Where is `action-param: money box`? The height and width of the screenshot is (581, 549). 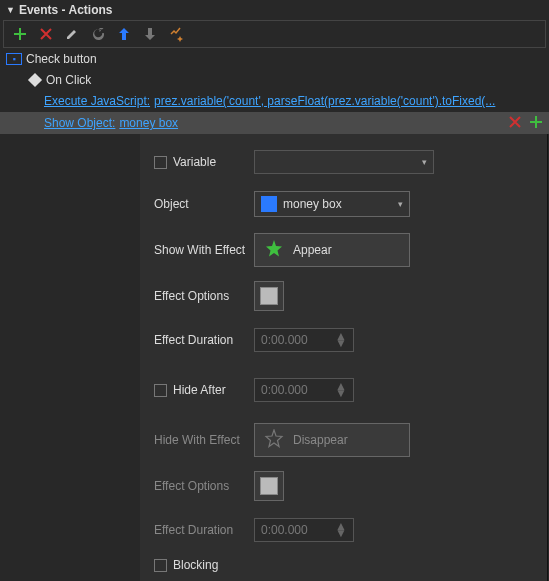 action-param: money box is located at coordinates (148, 123).